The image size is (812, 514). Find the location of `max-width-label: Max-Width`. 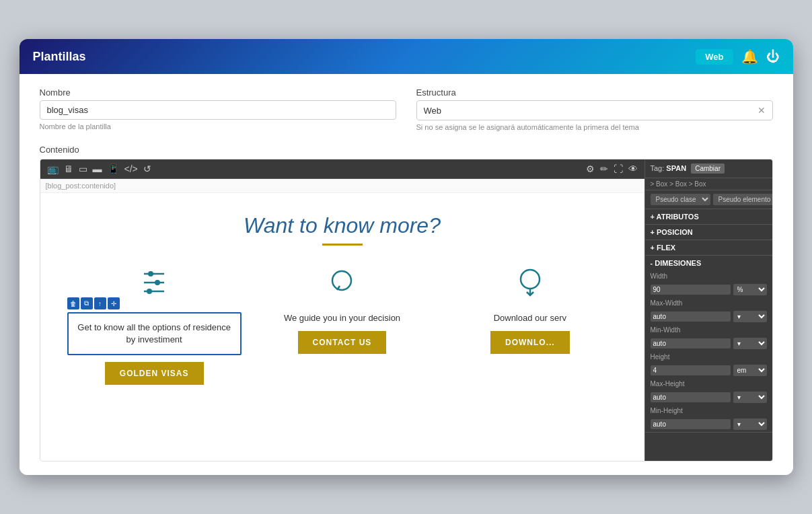

max-width-label: Max-Width is located at coordinates (669, 303).